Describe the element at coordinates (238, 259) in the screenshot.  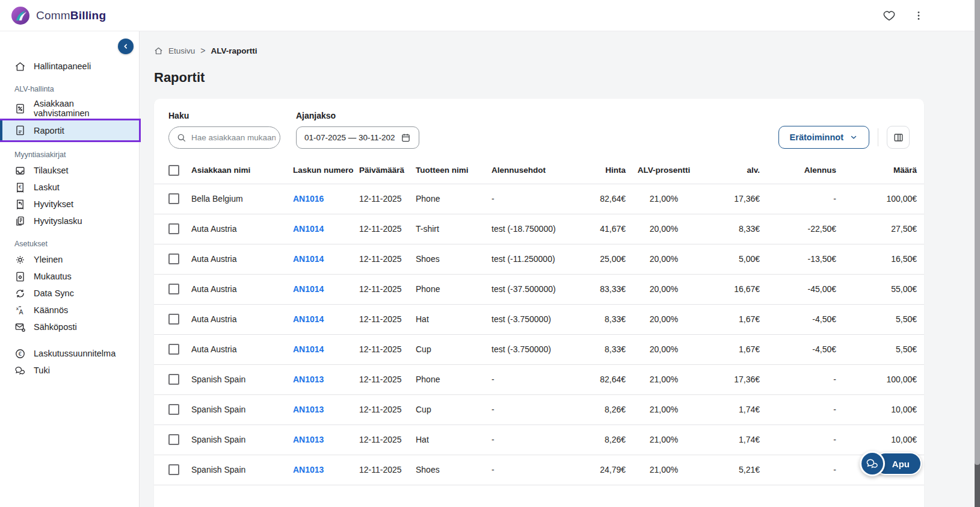
I see `cell-customer: Auta Austria` at that location.